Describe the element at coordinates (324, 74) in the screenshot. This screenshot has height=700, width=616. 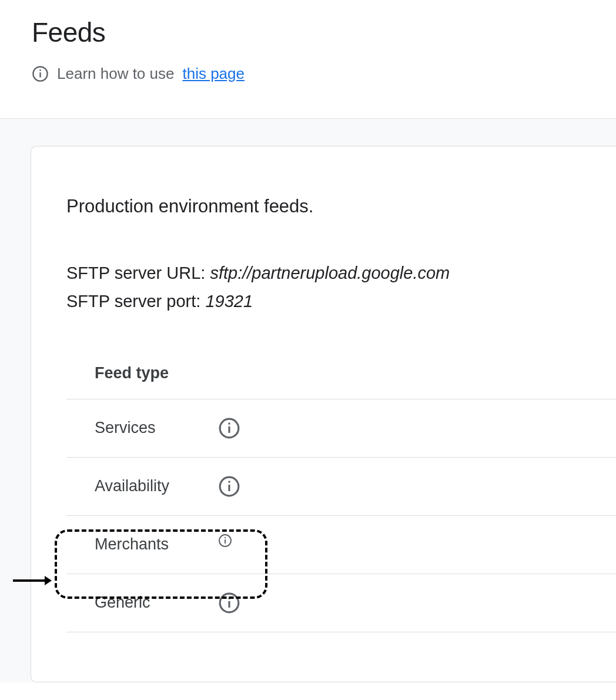
I see `learn-how-row: Learn how to use this page` at that location.